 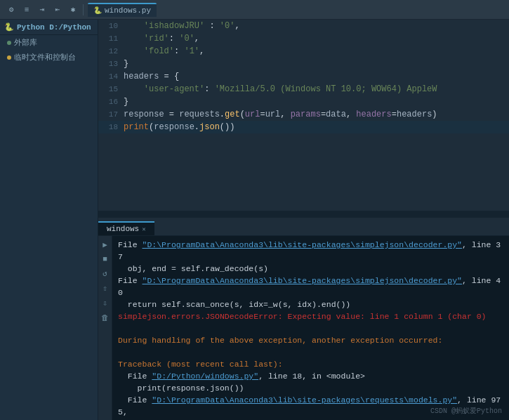 What do you see at coordinates (302, 281) in the screenshot?
I see `traceback-link-2: "D:\ProgramData\Anaconda3\lib\site-packa…` at bounding box center [302, 281].